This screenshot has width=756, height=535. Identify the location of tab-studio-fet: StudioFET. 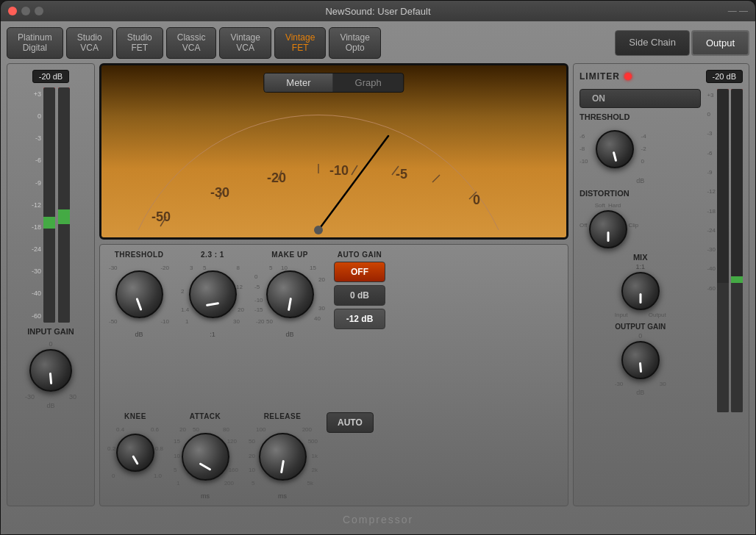
(140, 43).